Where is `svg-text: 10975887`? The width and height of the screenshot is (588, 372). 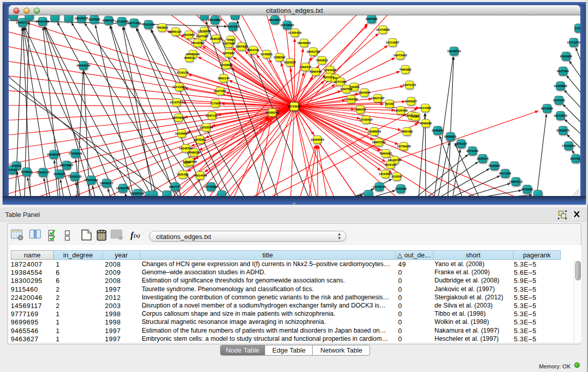 svg-text: 10975887 is located at coordinates (67, 165).